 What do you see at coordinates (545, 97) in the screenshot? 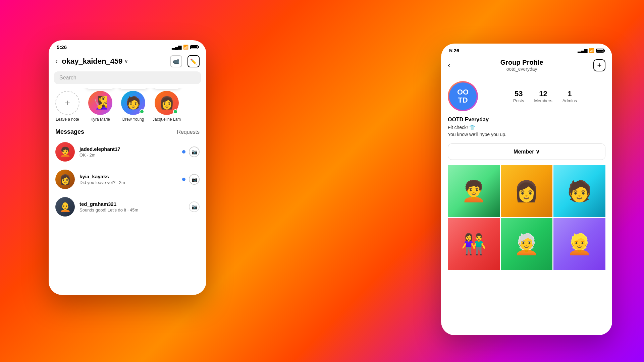
I see `group-stats: 53 Posts 12 Members 1 Admins` at bounding box center [545, 97].